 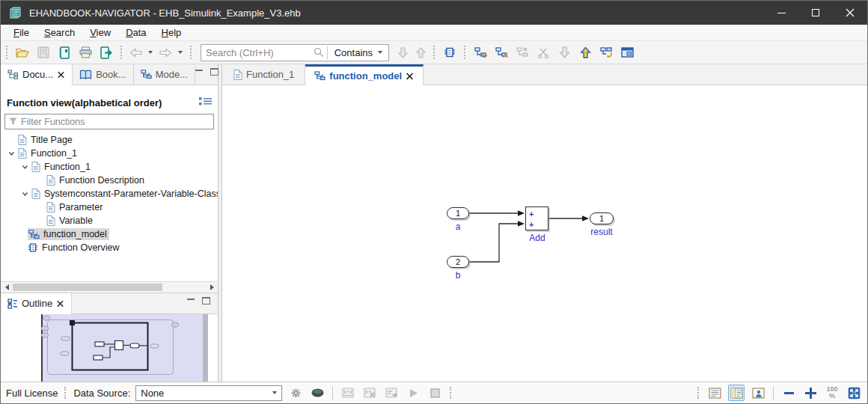 What do you see at coordinates (522, 52) in the screenshot?
I see `hide-model-overlays-button` at bounding box center [522, 52].